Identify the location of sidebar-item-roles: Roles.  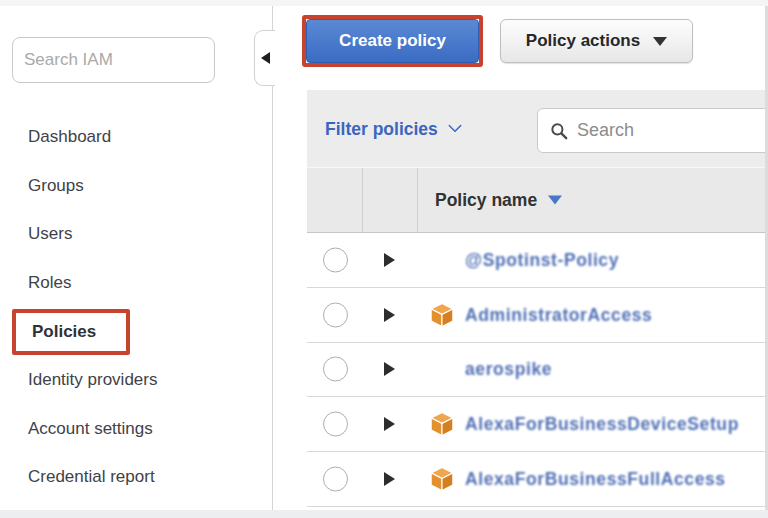
(136, 284).